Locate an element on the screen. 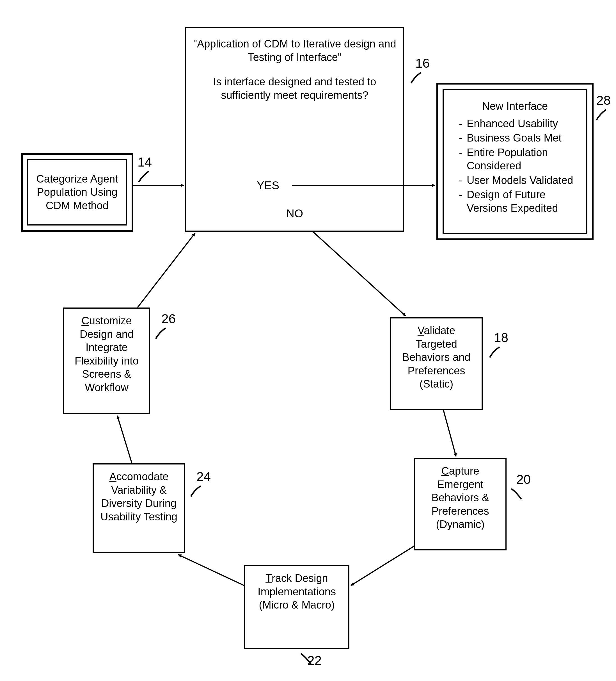  validate-text: Validate Targeted Behaviors and Preferen… is located at coordinates (436, 357).